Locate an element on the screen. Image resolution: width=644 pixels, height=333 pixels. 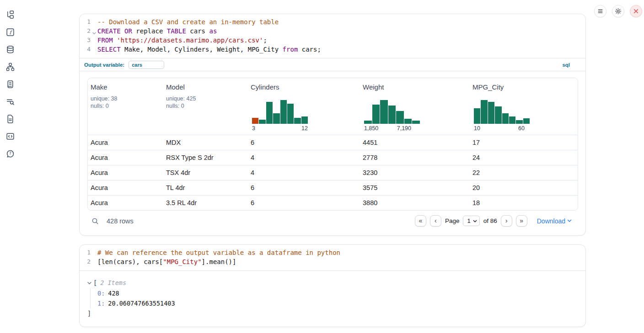
sidebar-dependency-graph-button is located at coordinates (10, 67).